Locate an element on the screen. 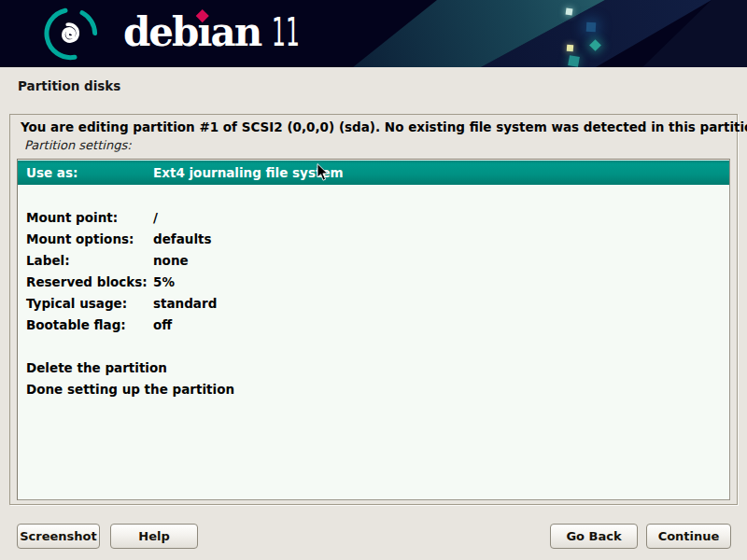 This screenshot has height=560, width=747. list-item-label: Delete the partition is located at coordinates (90, 368).